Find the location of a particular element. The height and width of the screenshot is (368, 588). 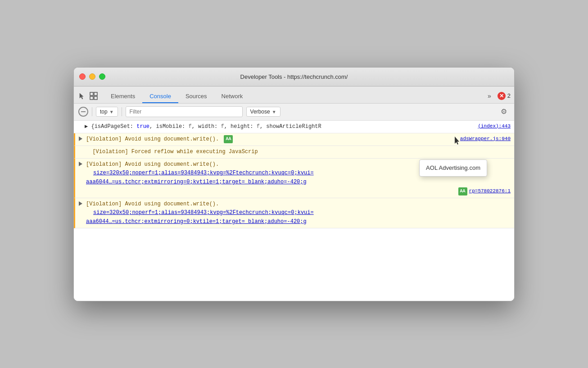

tab-network: Network is located at coordinates (232, 96).